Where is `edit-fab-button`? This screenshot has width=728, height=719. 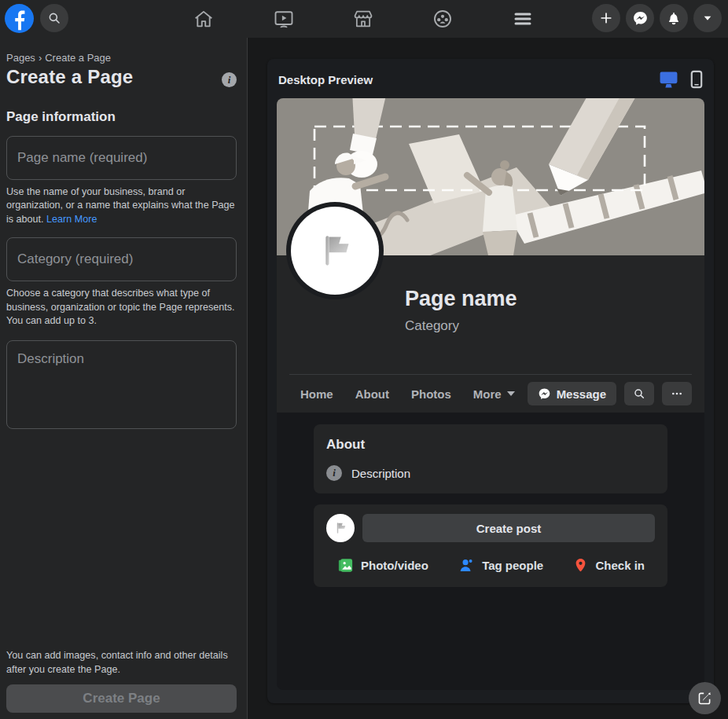 edit-fab-button is located at coordinates (704, 698).